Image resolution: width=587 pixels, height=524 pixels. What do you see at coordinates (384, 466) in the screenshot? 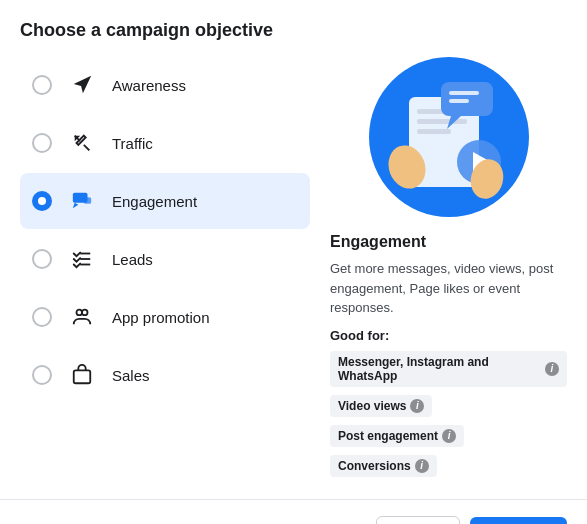
I see `good-for-tag: Conversionsi` at bounding box center [384, 466].